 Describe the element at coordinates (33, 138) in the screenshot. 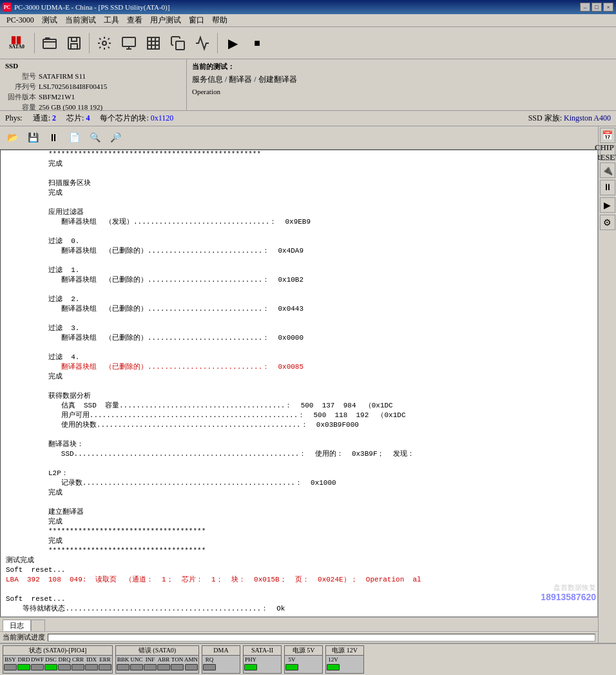

I see `ct-save-button: 💾` at that location.